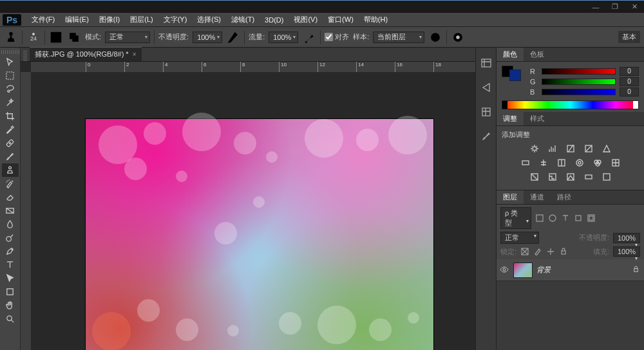 Image resolution: width=644 pixels, height=350 pixels. I want to click on eyedropper-tool, so click(10, 130).